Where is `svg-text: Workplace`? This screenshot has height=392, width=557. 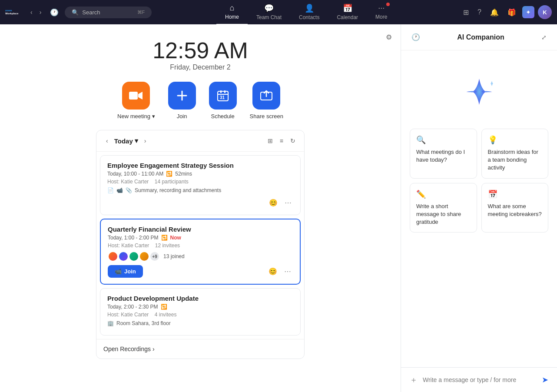
svg-text: Workplace is located at coordinates (12, 13).